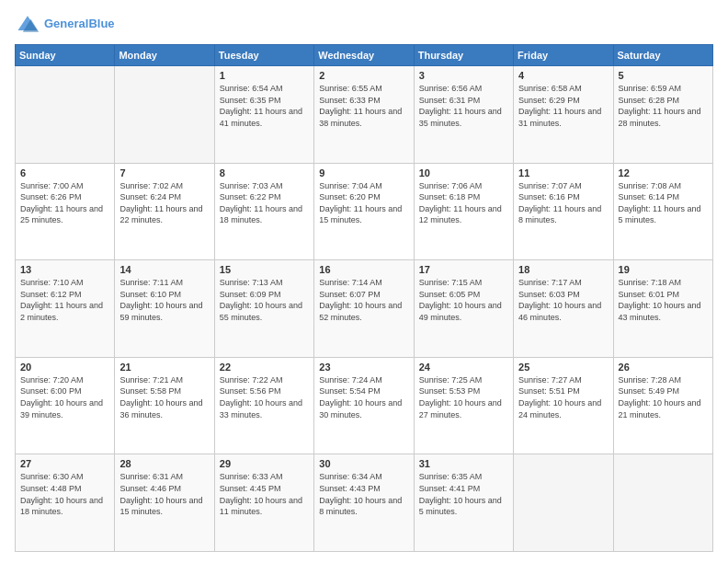 The width and height of the screenshot is (728, 563). What do you see at coordinates (364, 55) in the screenshot?
I see `calendar-header: SundayMondayTuesdayWednesdayThursdayFrid…` at bounding box center [364, 55].